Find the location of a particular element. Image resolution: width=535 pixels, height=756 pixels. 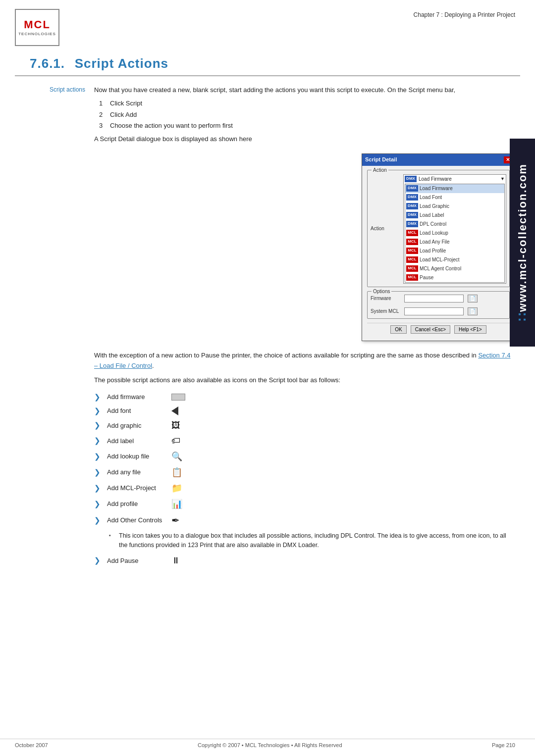

icon-item-label: Add label is located at coordinates (137, 441).